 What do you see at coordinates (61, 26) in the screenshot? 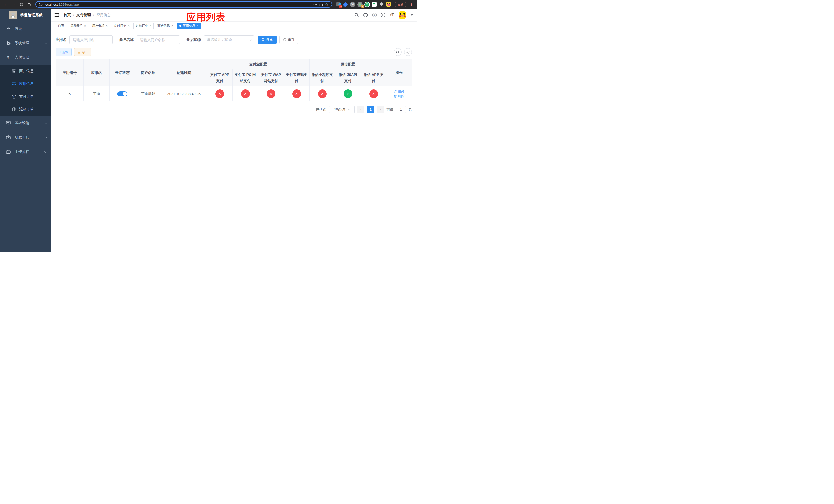
I see `tab-home: 首页` at bounding box center [61, 26].